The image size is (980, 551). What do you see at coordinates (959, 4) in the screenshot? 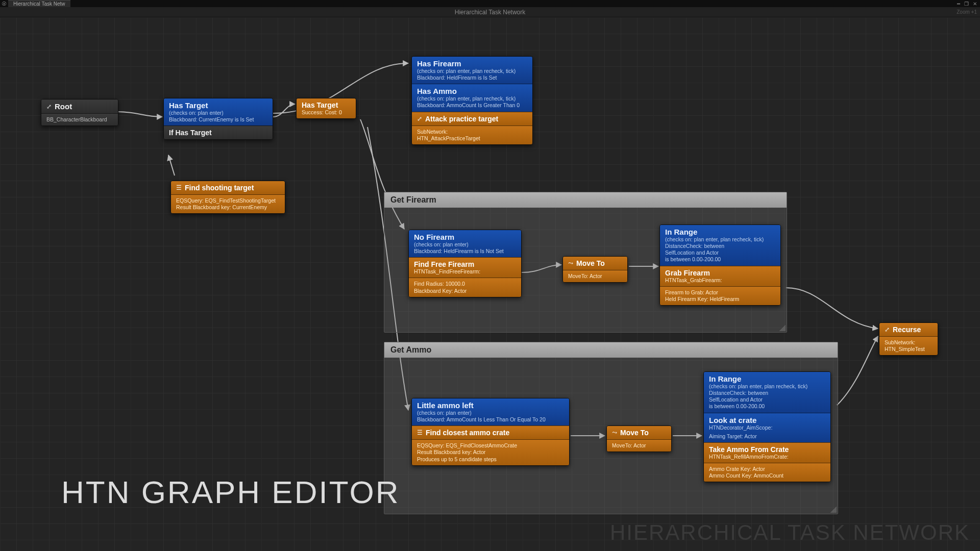
I see `minimize-icon: ━` at bounding box center [959, 4].